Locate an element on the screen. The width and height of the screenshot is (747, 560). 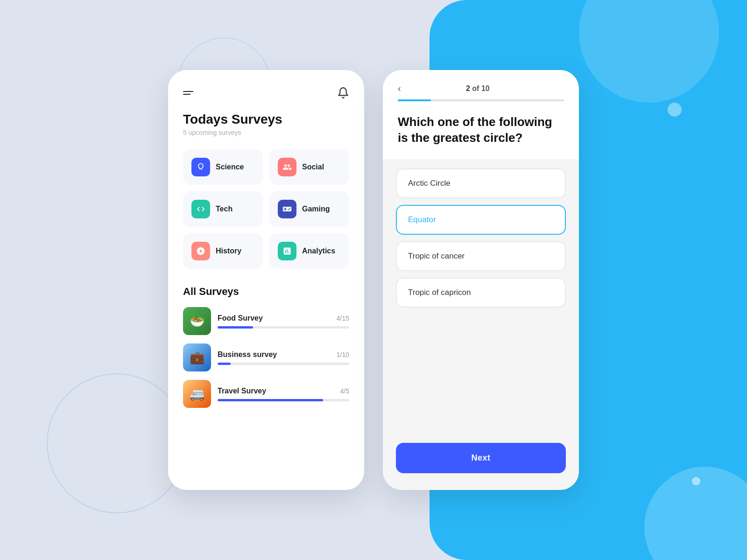
category-social-label: Social is located at coordinates (313, 167).